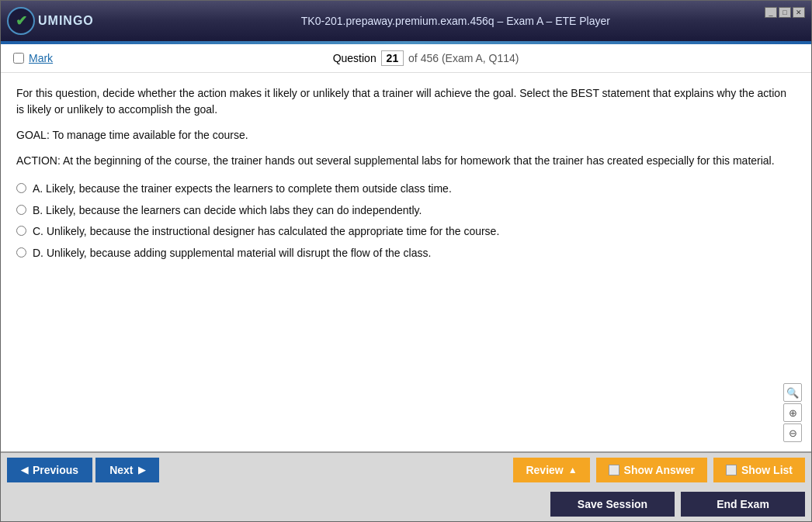 This screenshot has width=812, height=522. I want to click on mark-label: Mark, so click(40, 58).